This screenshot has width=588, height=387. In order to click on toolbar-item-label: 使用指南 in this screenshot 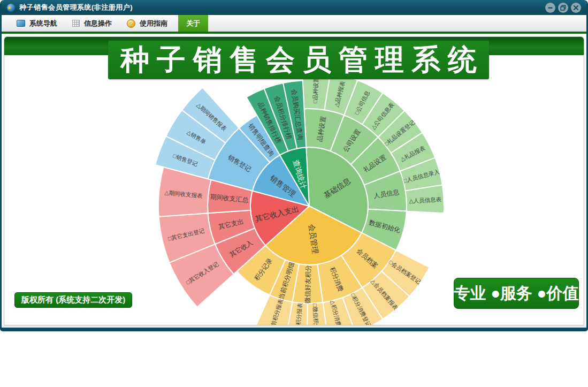, I will do `click(154, 24)`.